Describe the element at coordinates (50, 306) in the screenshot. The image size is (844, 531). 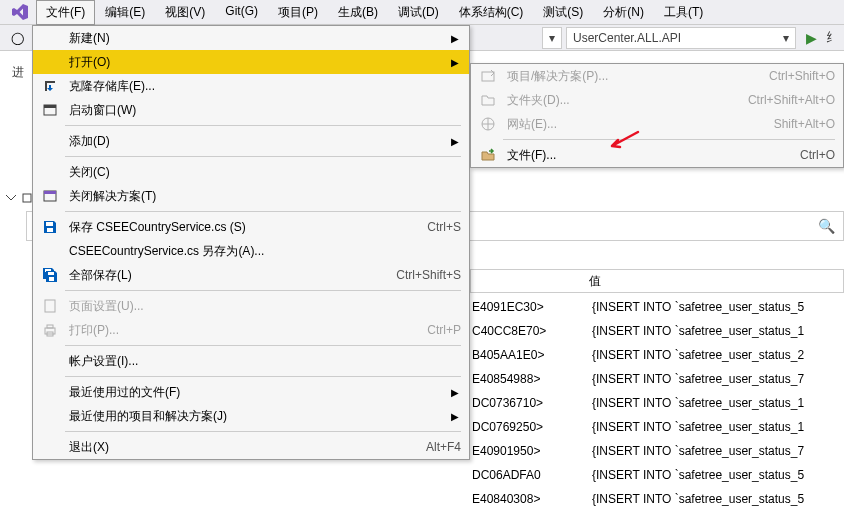
I see `page-icon` at that location.